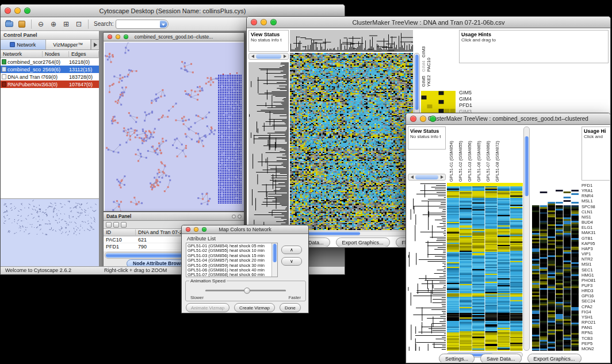  Describe the element at coordinates (596, 348) in the screenshot. I see `gene-label: MON2` at that location.